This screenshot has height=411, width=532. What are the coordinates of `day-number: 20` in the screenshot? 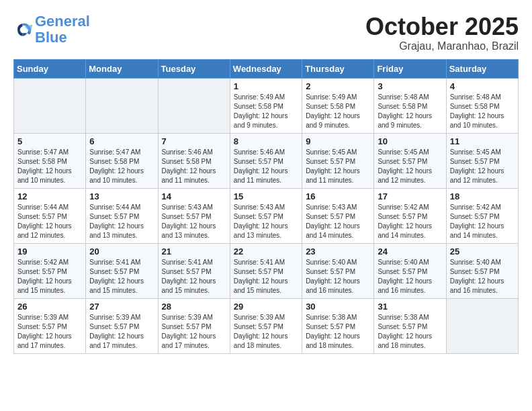 It's located at (122, 251).